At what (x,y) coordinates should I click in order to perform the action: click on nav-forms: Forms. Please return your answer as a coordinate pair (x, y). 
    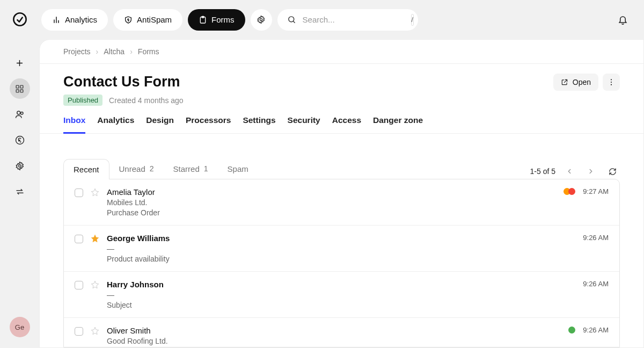
    Looking at the image, I should click on (217, 20).